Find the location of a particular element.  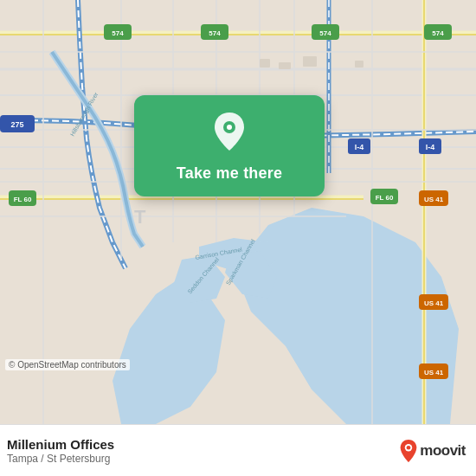

svg-text: 275 is located at coordinates (17, 125).